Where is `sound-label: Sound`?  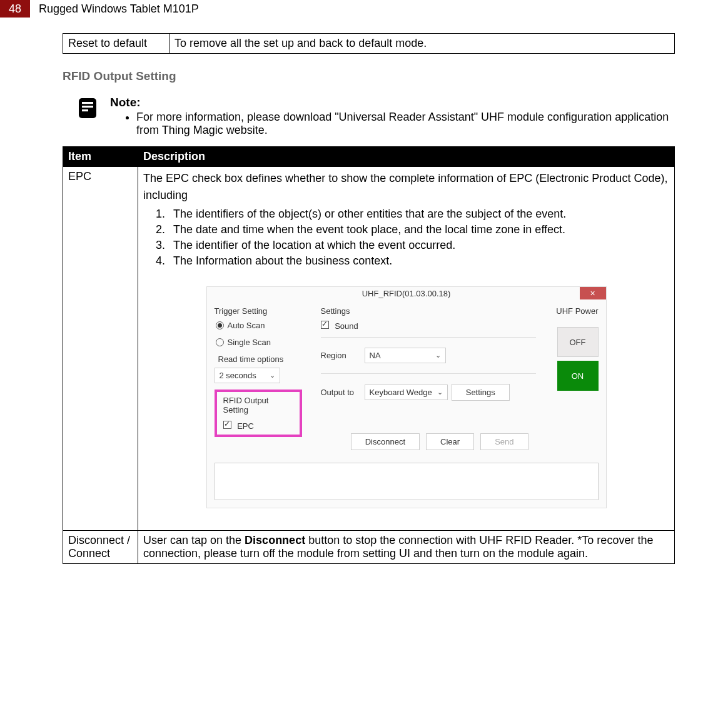
sound-label: Sound is located at coordinates (346, 326).